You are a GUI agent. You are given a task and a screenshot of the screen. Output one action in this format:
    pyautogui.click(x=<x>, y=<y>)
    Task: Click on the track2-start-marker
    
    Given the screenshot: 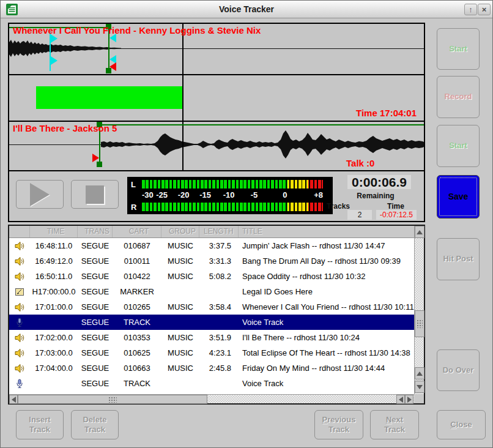 What is the action you would take?
    pyautogui.click(x=95, y=158)
    